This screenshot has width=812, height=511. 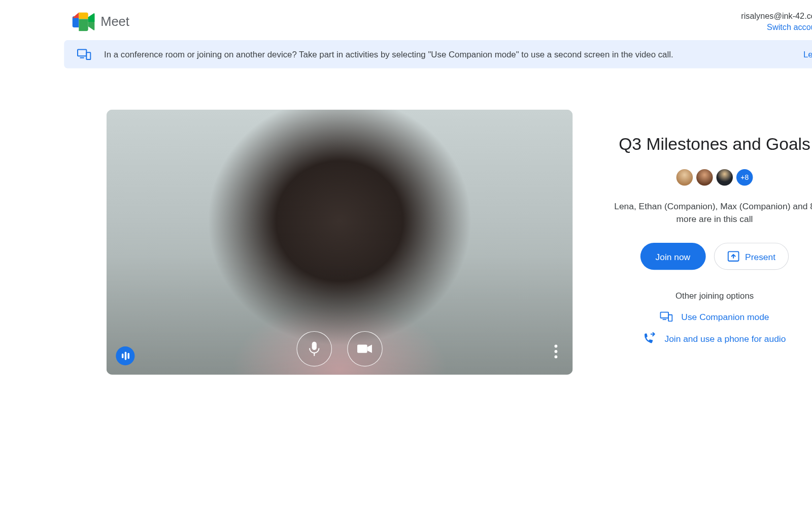 What do you see at coordinates (733, 256) in the screenshot?
I see `present-icon` at bounding box center [733, 256].